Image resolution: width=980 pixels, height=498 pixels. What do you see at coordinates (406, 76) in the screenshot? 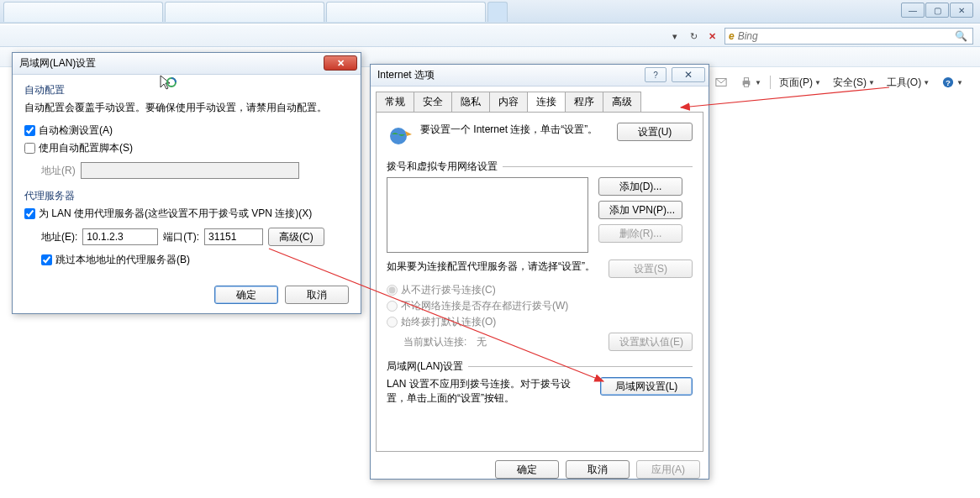
I see `internet-options-title: Internet 选项` at bounding box center [406, 76].